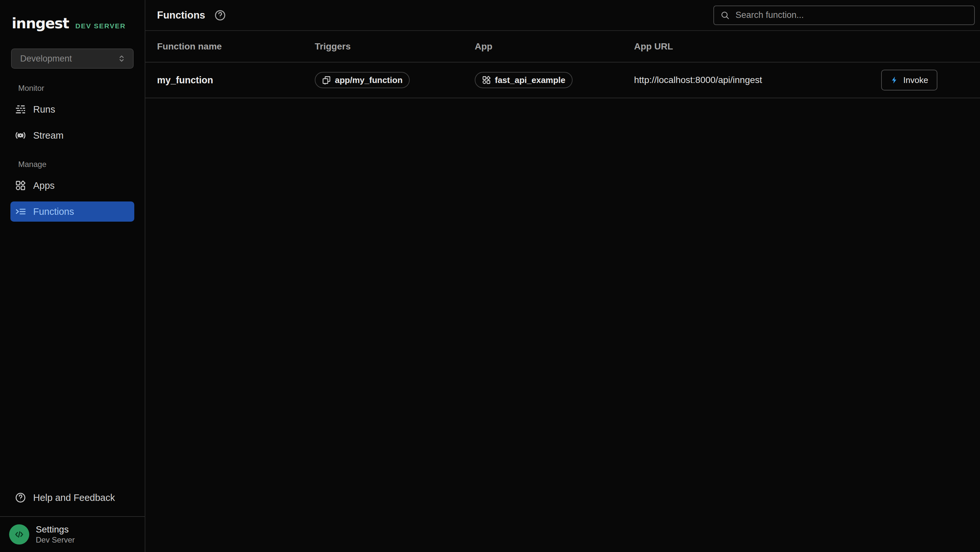 The height and width of the screenshot is (552, 980). I want to click on page-title: Functions, so click(181, 15).